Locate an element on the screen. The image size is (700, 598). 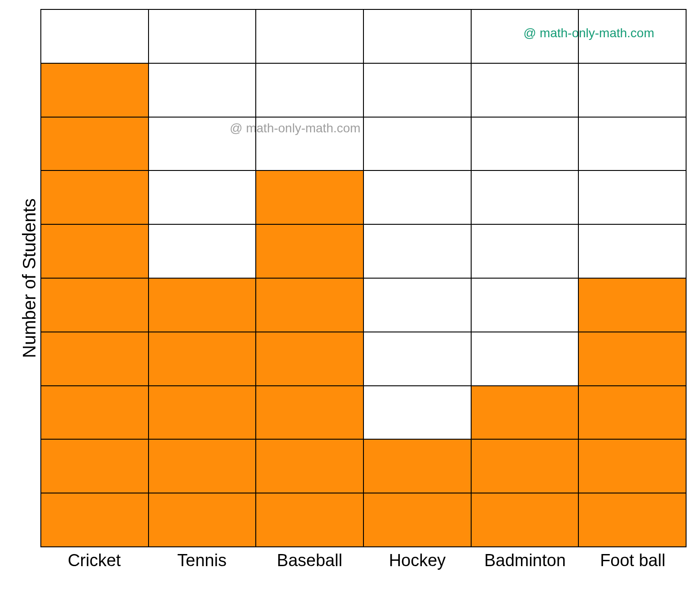
x-axis: CricketTennisBaseballHockeyBadmintonFoot… is located at coordinates (363, 561).